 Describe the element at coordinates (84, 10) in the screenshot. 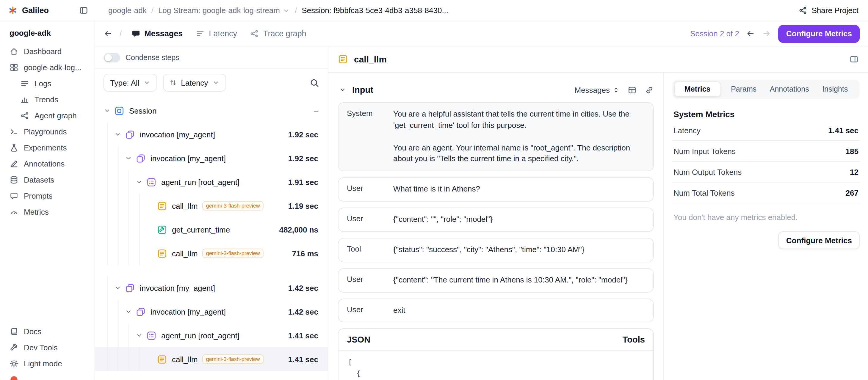

I see `sidebar-toggle-icon` at that location.